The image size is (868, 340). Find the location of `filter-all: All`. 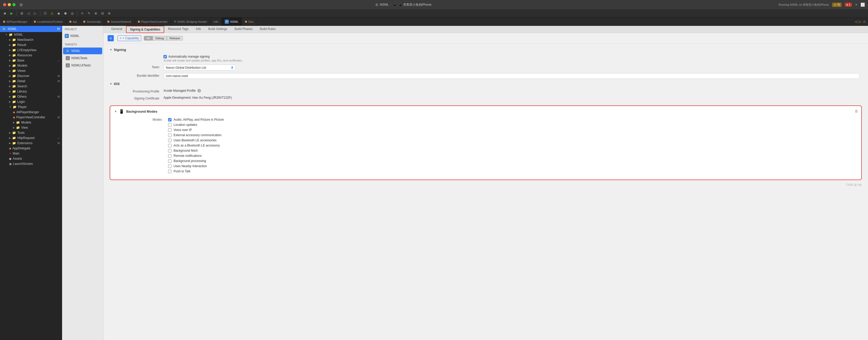

filter-all: All is located at coordinates (148, 38).